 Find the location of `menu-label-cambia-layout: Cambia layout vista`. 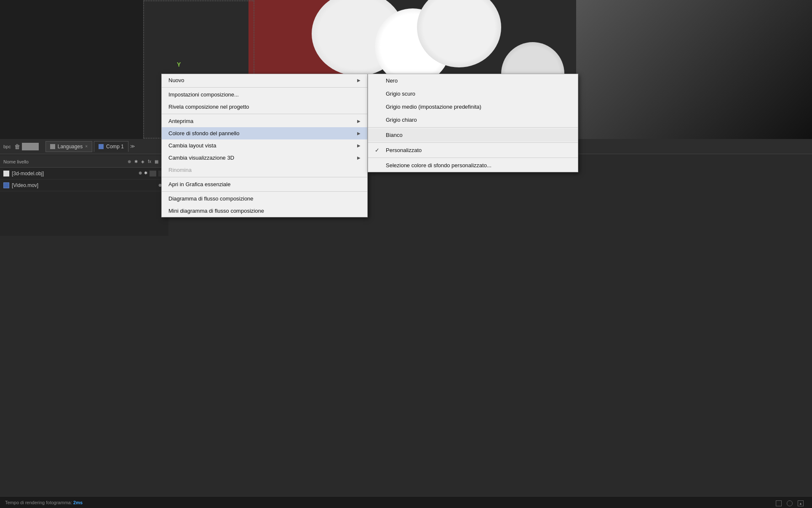

menu-label-cambia-layout: Cambia layout vista is located at coordinates (192, 146).